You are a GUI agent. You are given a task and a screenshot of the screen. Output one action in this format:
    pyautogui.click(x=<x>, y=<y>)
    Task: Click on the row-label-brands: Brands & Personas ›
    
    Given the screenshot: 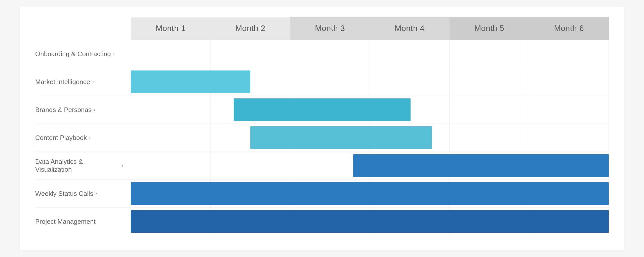 What is the action you would take?
    pyautogui.click(x=83, y=110)
    